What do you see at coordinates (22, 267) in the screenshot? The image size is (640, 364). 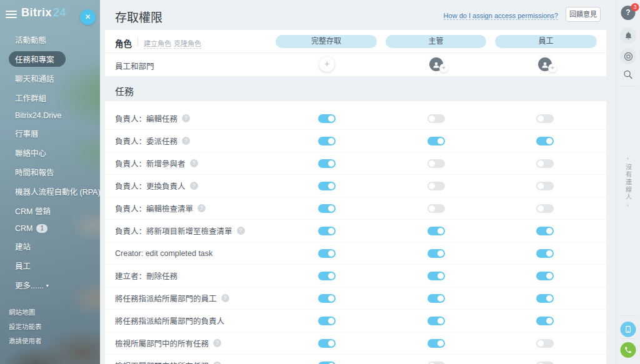 I see `sidebar-item-label: 員工` at bounding box center [22, 267].